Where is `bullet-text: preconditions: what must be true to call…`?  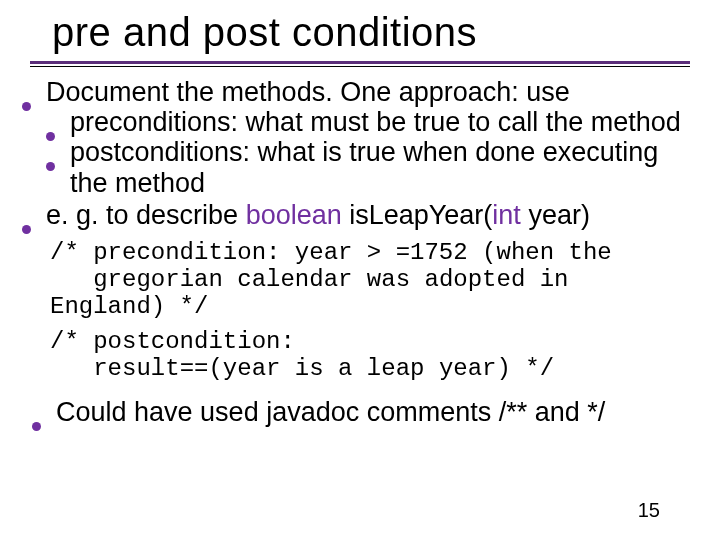
bullet-text: preconditions: what must be true to call… is located at coordinates (384, 122).